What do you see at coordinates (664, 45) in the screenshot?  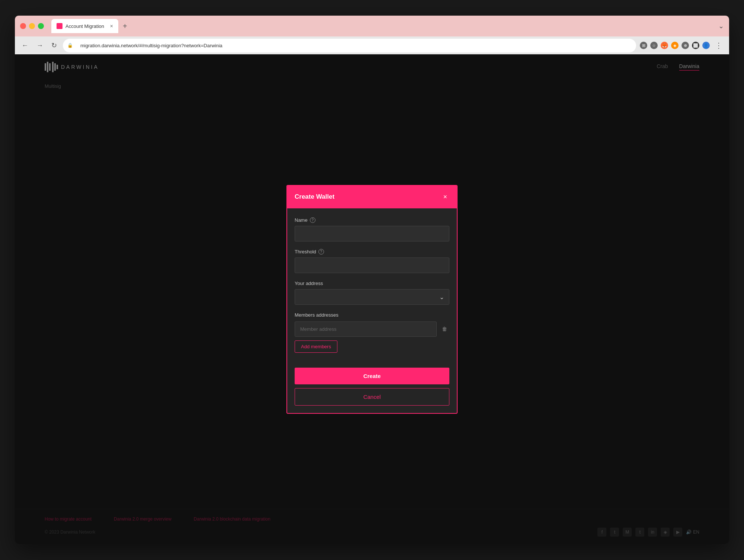 I see `profile-icon: 🦊` at bounding box center [664, 45].